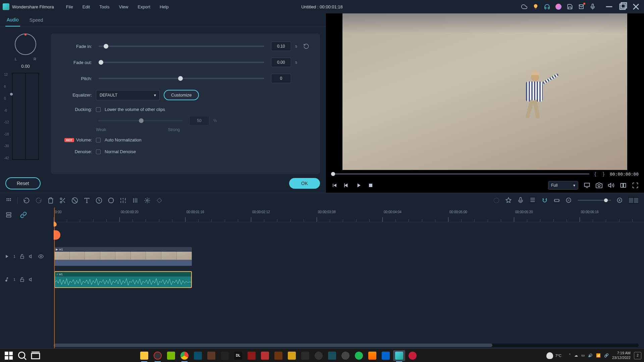  What do you see at coordinates (184, 356) in the screenshot?
I see `taskbar-app-chrome` at bounding box center [184, 356].